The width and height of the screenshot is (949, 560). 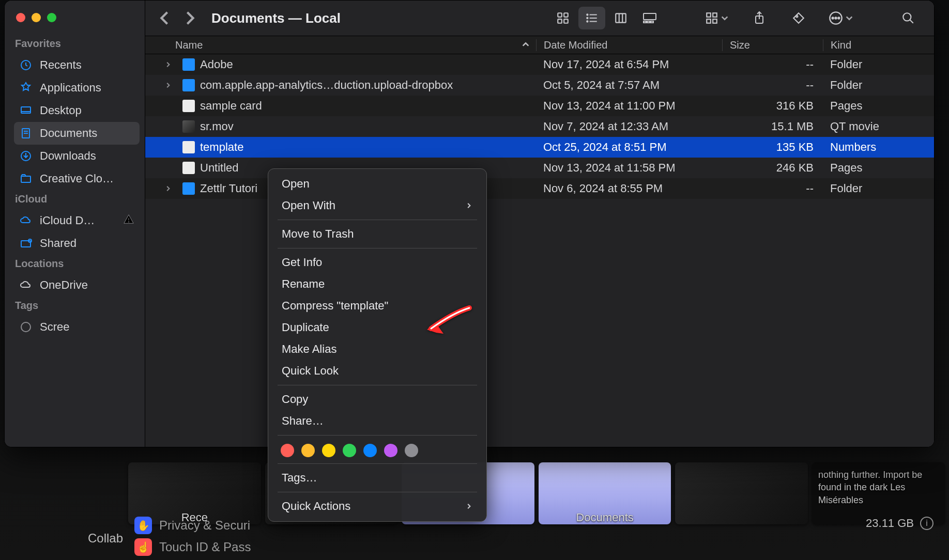 What do you see at coordinates (377, 349) in the screenshot?
I see `context-item-make-alias: Make Alias` at bounding box center [377, 349].